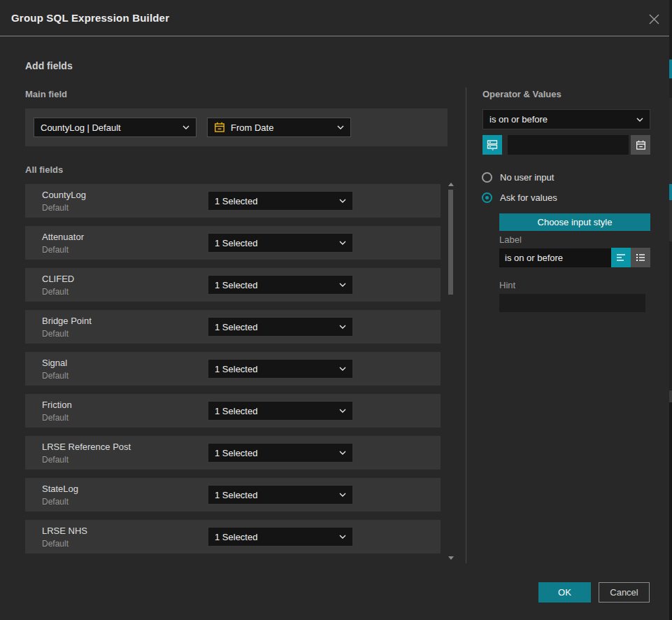  What do you see at coordinates (563, 119) in the screenshot?
I see `operator-dropdown-value: is on or before` at bounding box center [563, 119].